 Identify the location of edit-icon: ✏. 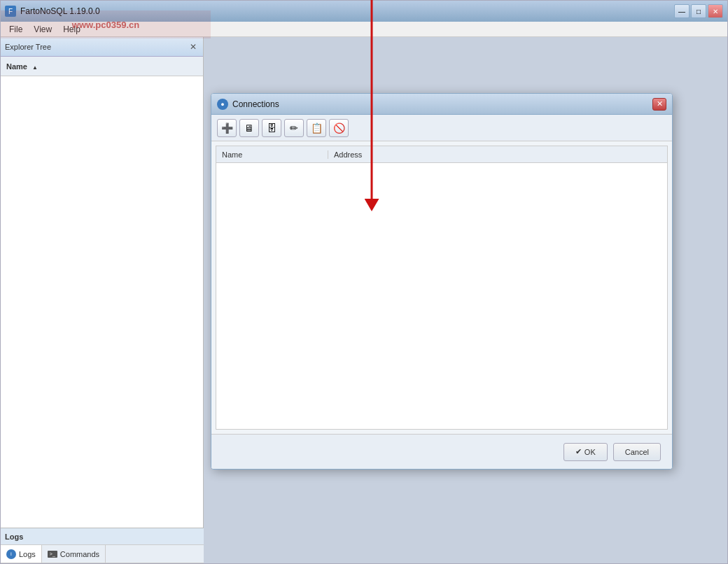
(294, 128).